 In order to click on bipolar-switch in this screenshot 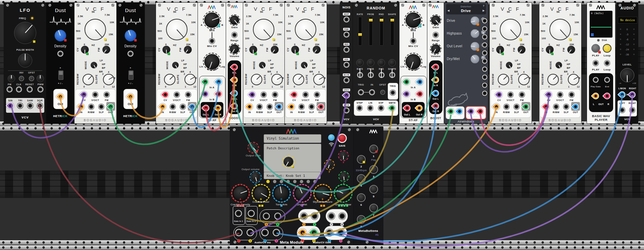, I will do `click(131, 75)`.